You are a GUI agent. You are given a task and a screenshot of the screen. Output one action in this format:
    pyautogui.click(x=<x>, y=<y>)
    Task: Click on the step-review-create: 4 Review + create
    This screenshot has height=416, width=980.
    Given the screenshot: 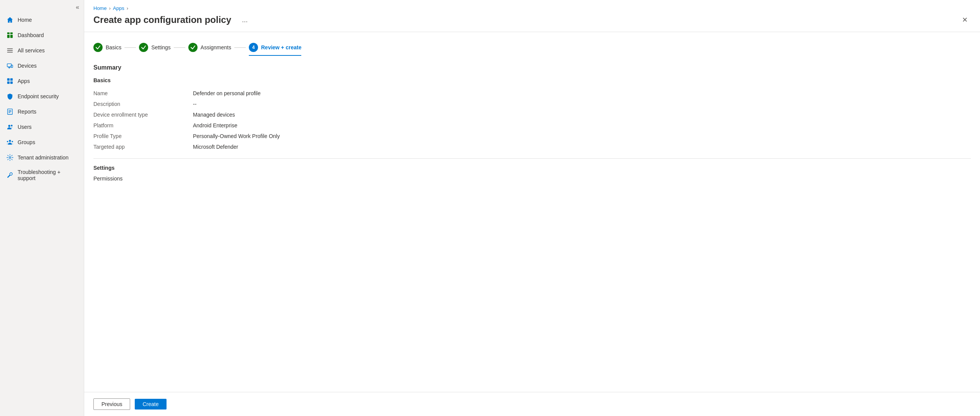 What is the action you would take?
    pyautogui.click(x=275, y=47)
    